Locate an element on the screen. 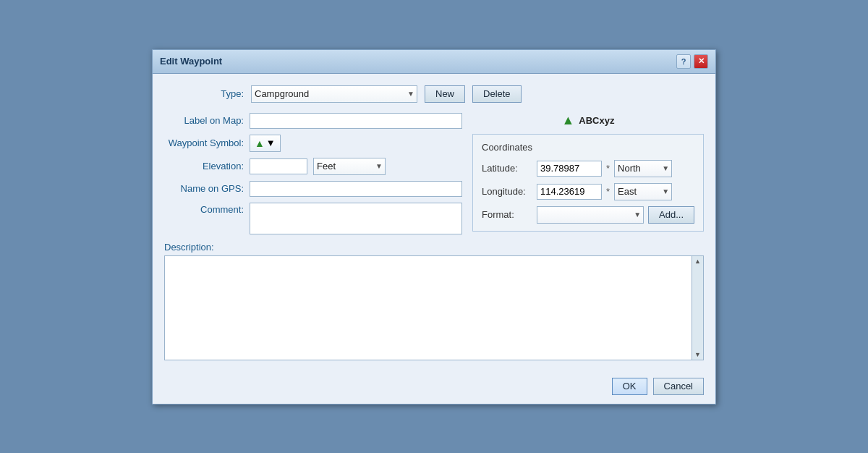 This screenshot has height=453, width=868. name-on-gps-input is located at coordinates (356, 189).